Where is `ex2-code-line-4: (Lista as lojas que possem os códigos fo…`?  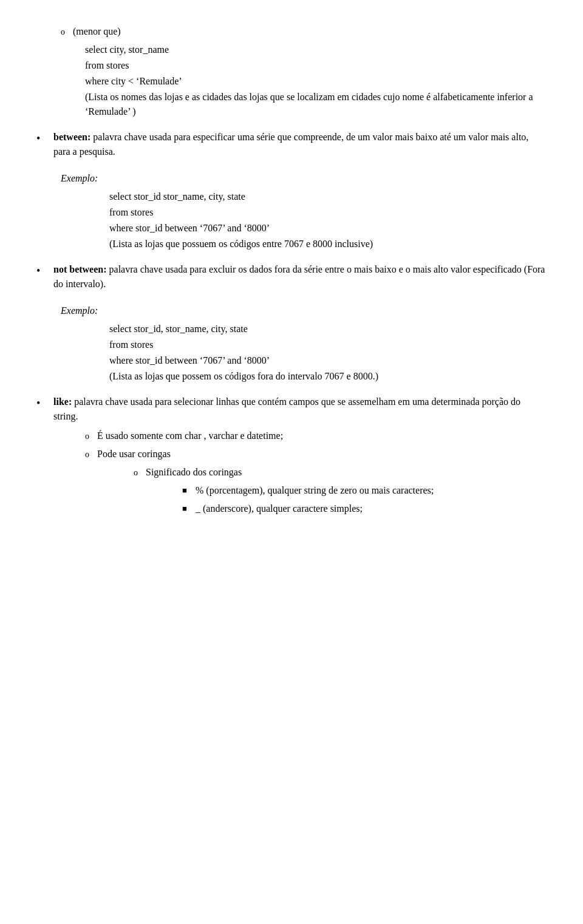 ex2-code-line-4: (Lista as lojas que possem os códigos fo… is located at coordinates (328, 376).